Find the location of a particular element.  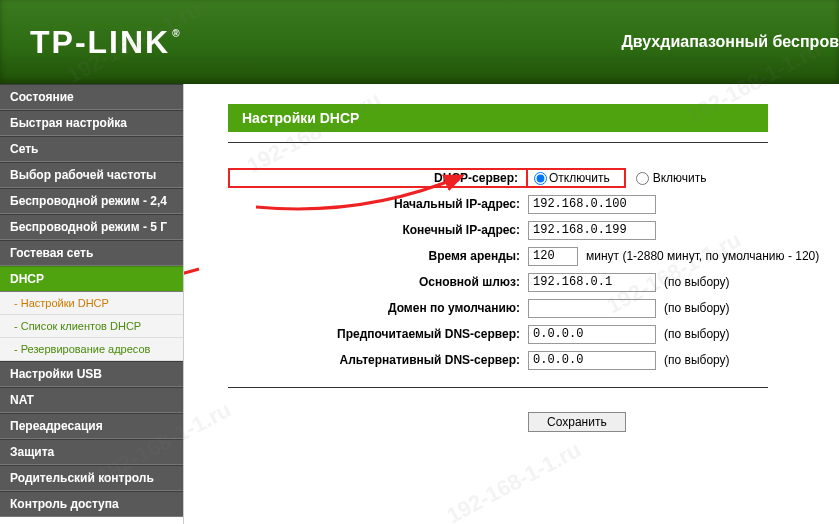

label-gateway: Основной шлюз: is located at coordinates (378, 282).